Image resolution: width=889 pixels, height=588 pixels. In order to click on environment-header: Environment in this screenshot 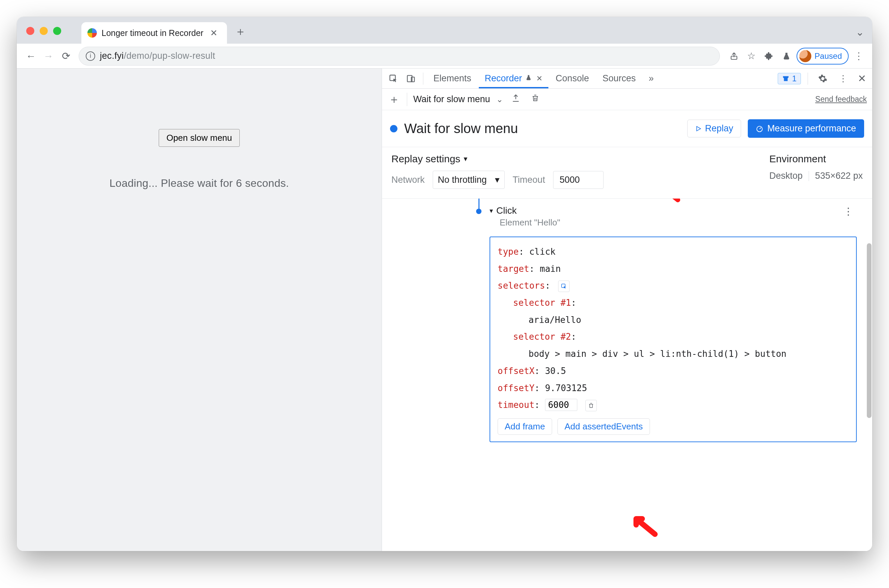, I will do `click(816, 159)`.